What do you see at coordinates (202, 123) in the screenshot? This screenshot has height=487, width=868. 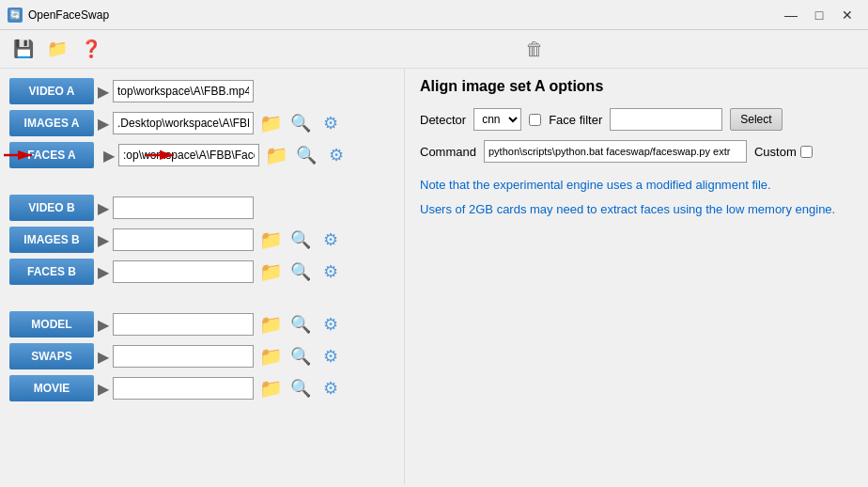 I see `images-a-row: IMAGES A ▶ 📁 🔍 ⚙` at bounding box center [202, 123].